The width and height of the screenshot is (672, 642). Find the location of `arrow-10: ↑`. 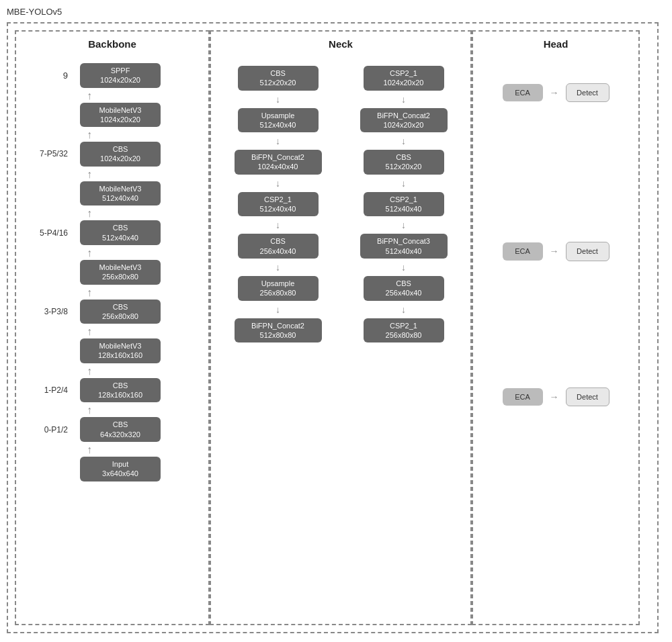

arrow-10: ↑ is located at coordinates (89, 450).